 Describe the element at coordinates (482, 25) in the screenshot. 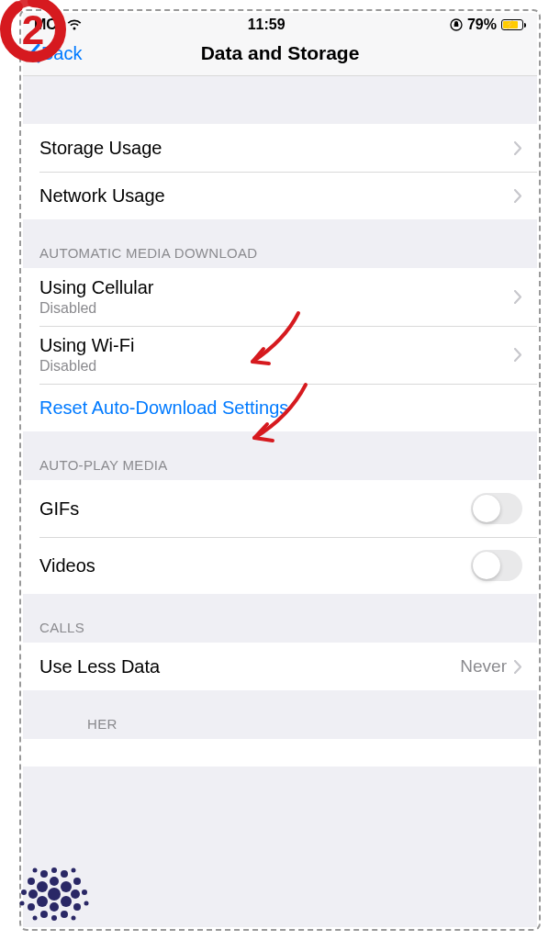

I see `battery-percent: 79%` at that location.